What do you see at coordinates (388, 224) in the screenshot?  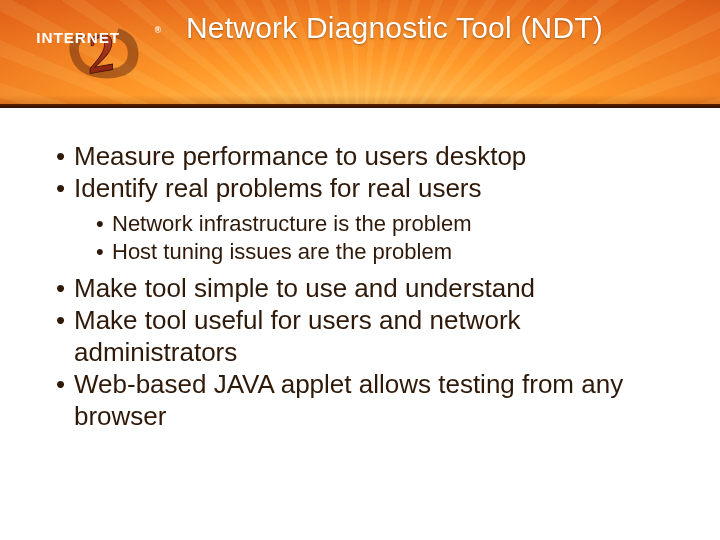 I see `bullet-subitem: Network infrastructure is the problem` at bounding box center [388, 224].